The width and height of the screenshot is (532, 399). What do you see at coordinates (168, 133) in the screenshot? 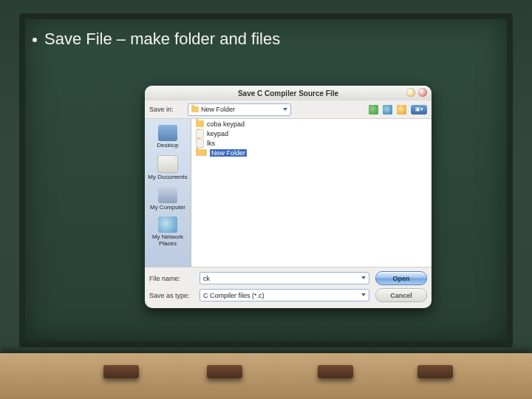
I see `desktop-icon` at bounding box center [168, 133].